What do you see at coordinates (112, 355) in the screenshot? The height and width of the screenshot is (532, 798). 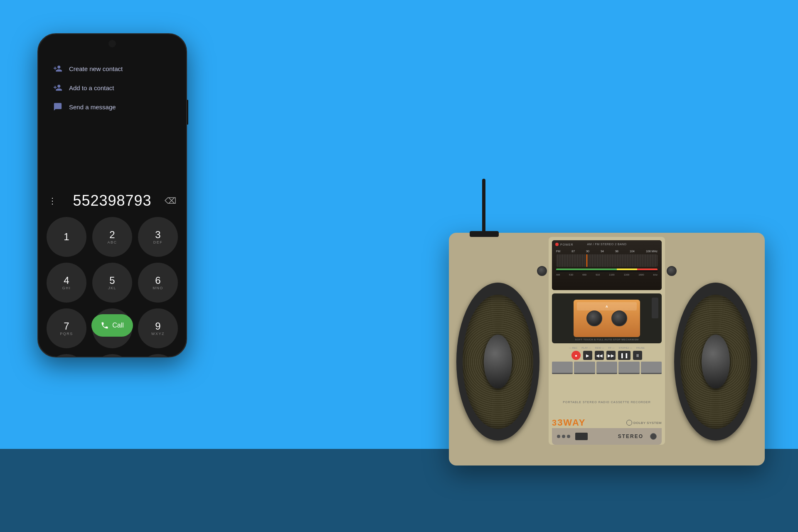 I see `dial-0: 0 +` at bounding box center [112, 355].